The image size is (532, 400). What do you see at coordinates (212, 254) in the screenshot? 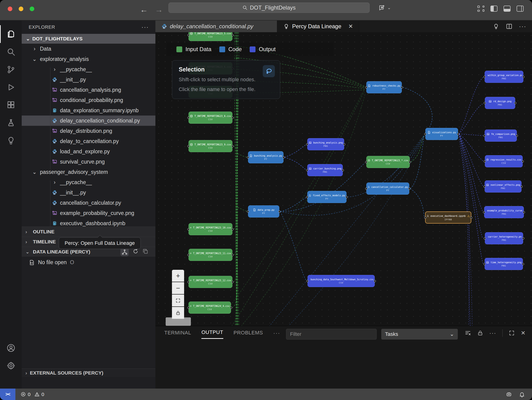
I see `node-label: T_ONTIME_REPORTING23_11.csv` at bounding box center [212, 254].